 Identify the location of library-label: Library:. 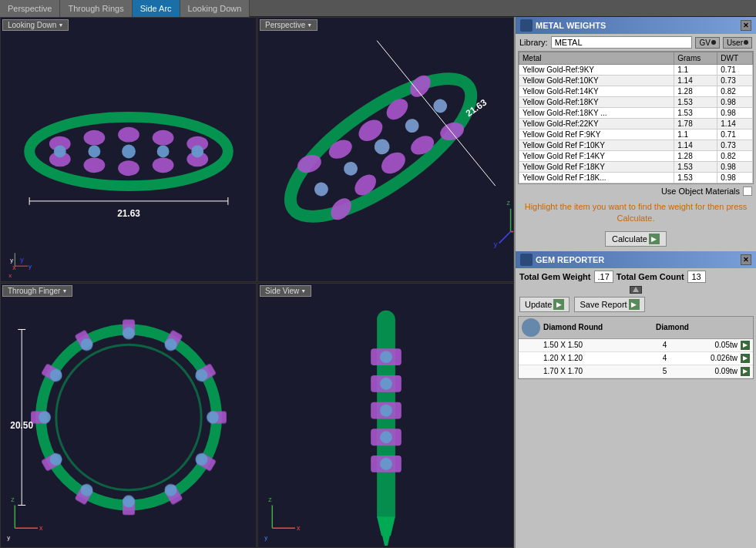
(533, 42).